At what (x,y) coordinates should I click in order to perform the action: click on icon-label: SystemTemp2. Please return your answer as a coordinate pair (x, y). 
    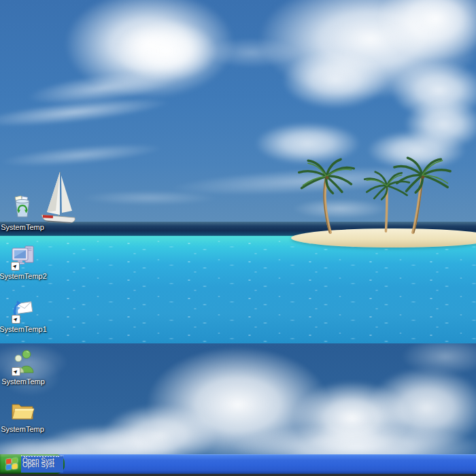
    Looking at the image, I should click on (27, 276).